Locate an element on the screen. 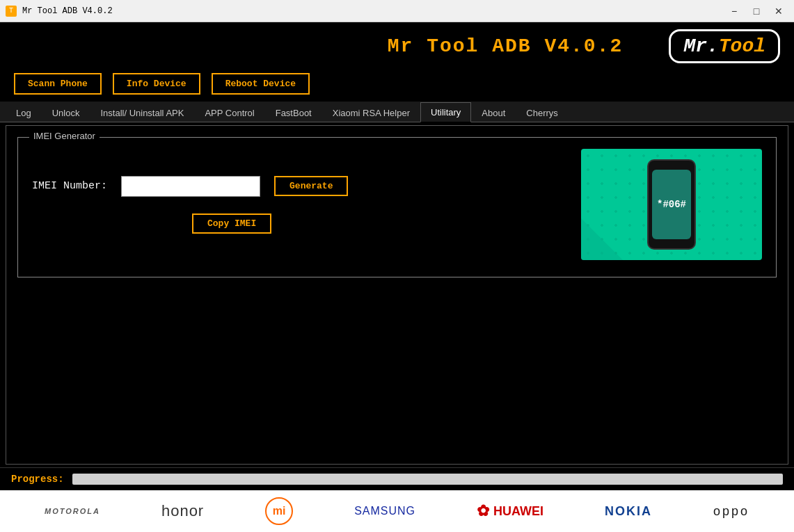 Image resolution: width=794 pixels, height=532 pixels. scan-phone-button: Scann Phone is located at coordinates (58, 83).